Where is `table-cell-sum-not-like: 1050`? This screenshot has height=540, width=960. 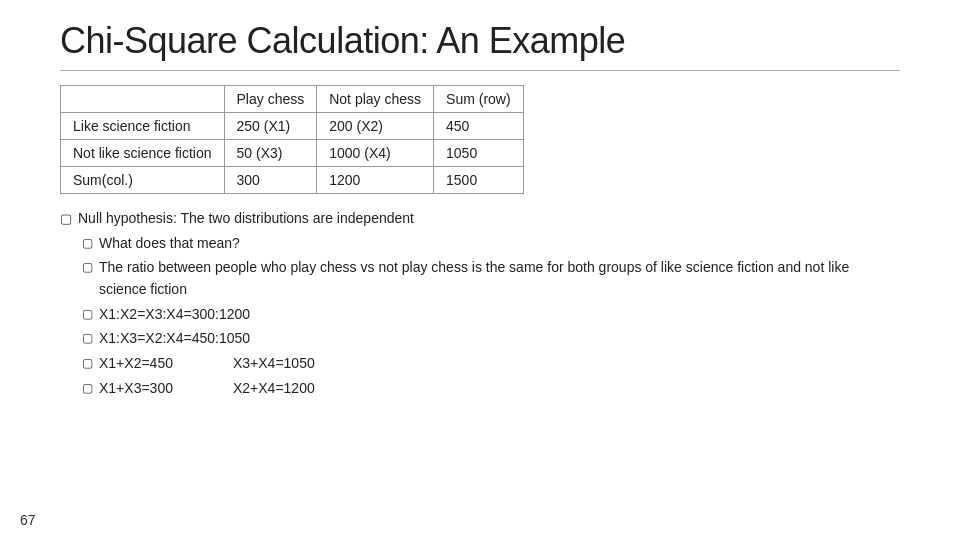 table-cell-sum-not-like: 1050 is located at coordinates (479, 154).